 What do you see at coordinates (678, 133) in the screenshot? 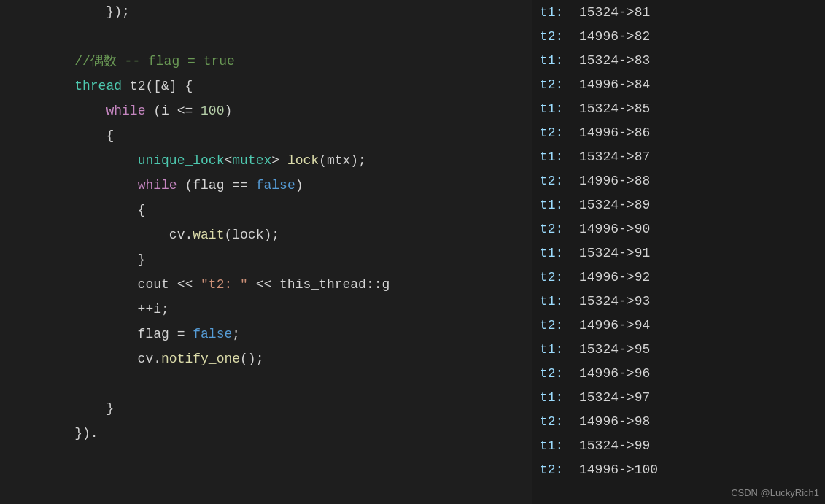
I see `output-line: t2: 14996->86` at bounding box center [678, 133].